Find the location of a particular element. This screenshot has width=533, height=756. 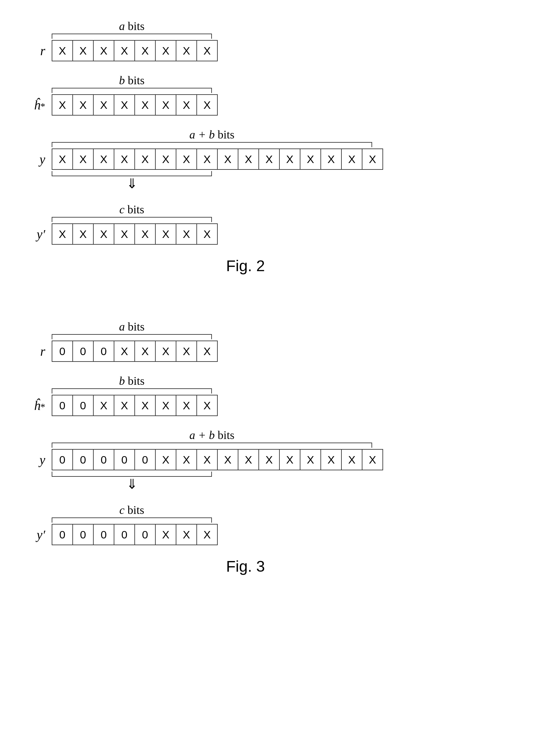

fig3-yprime-row: y′00000XXX is located at coordinates (266, 535).